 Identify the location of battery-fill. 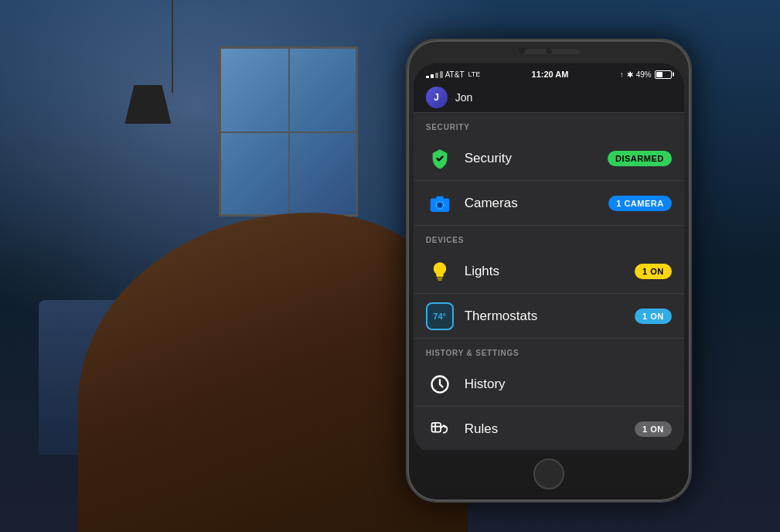
(660, 74).